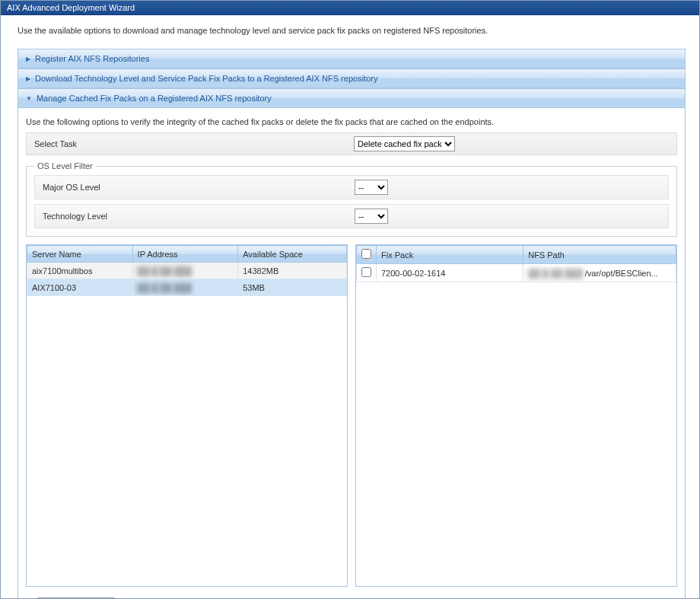 Image resolution: width=700 pixels, height=599 pixels. I want to click on cell-fix-pack: 7200-00-02-1614, so click(450, 273).